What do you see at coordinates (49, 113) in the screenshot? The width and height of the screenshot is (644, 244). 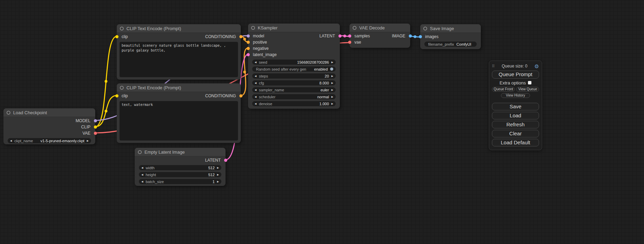 I see `node-header: Load Checkpoint` at bounding box center [49, 113].